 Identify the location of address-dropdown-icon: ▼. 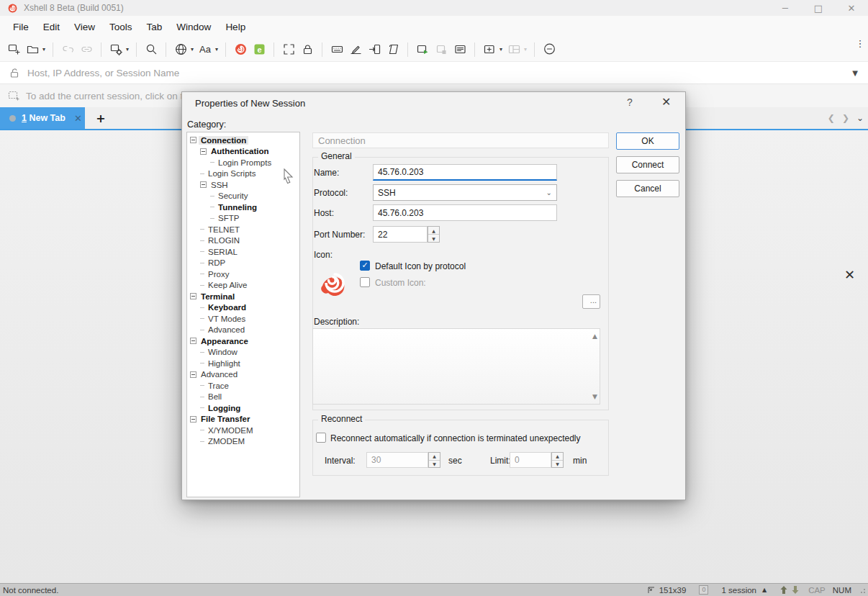
(855, 73).